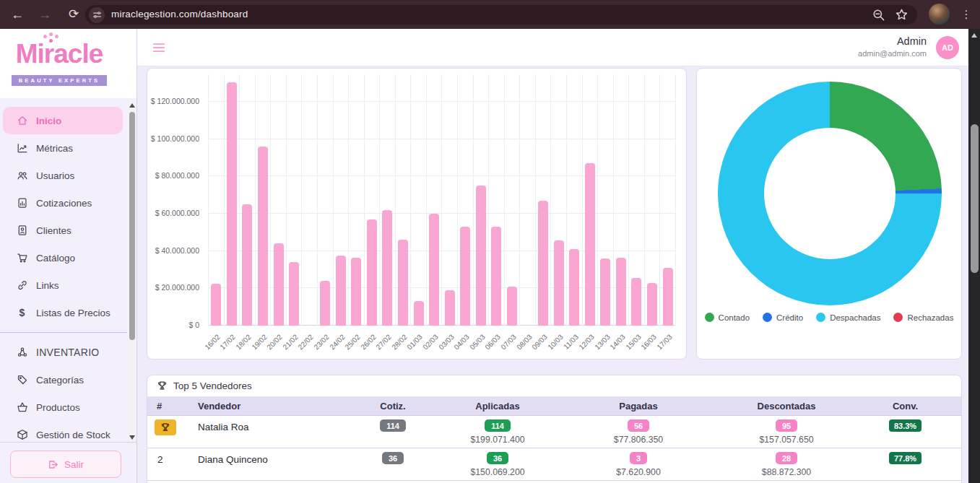 The image size is (980, 483). What do you see at coordinates (165, 427) in the screenshot?
I see `rank-trophy-icon` at bounding box center [165, 427].